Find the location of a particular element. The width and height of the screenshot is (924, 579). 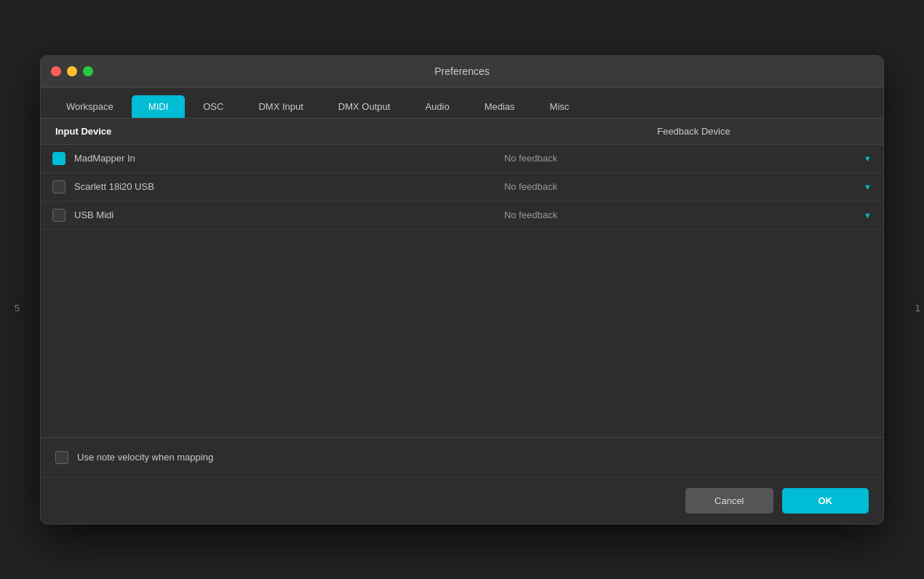

madmapper-in-feedback-text: No feedback is located at coordinates (531, 159).